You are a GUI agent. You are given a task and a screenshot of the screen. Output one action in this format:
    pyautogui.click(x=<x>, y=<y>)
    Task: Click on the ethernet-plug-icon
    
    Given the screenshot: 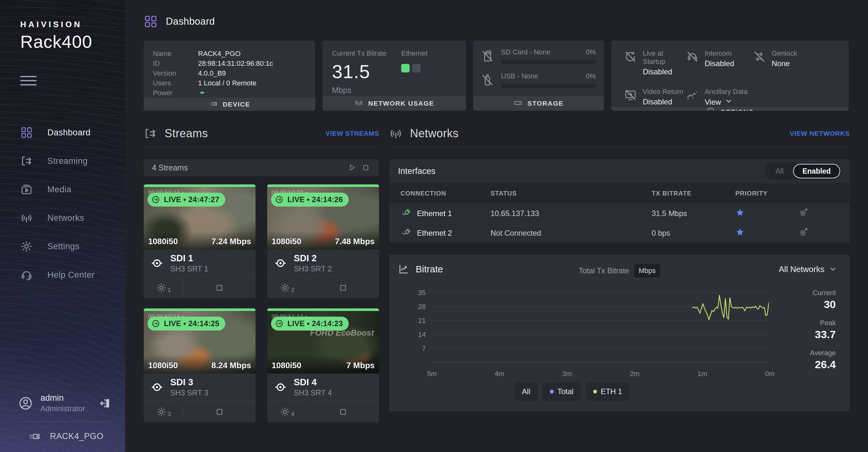 What is the action you would take?
    pyautogui.click(x=406, y=233)
    